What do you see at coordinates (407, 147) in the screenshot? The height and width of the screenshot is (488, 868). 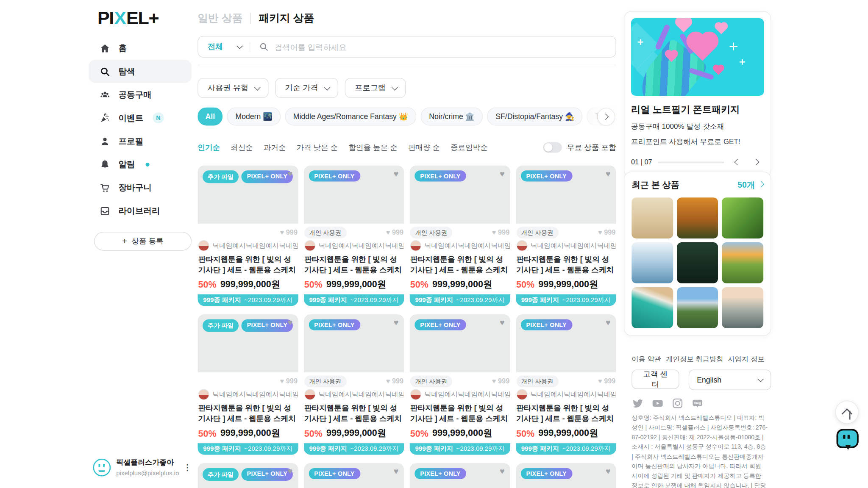 I see `sort-row: 인기순최신순과거순가격 낮은 순할인율 높은 순판매량 순종료임박순 무료 상품…` at bounding box center [407, 147].